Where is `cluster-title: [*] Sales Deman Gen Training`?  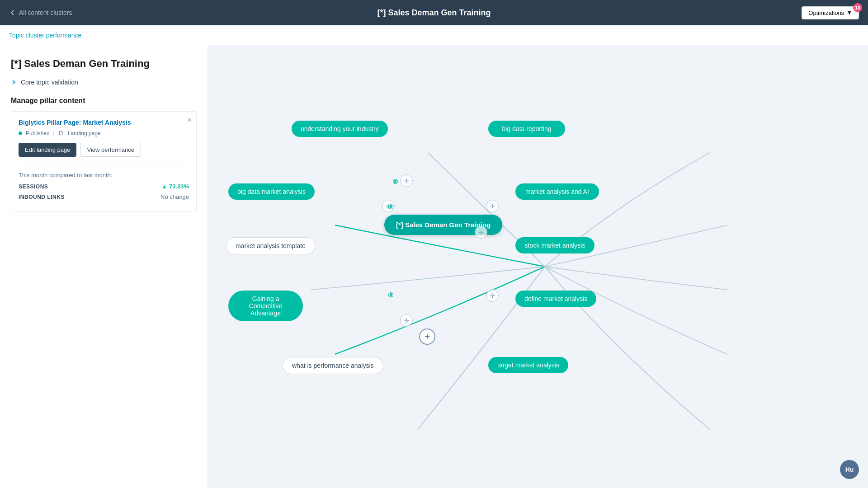
cluster-title: [*] Sales Deman Gen Training is located at coordinates (104, 64).